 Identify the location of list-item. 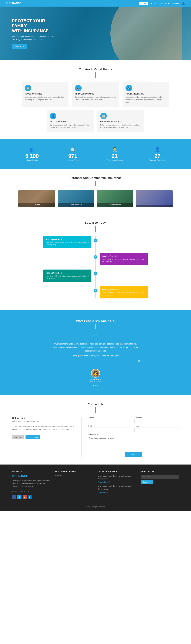
(154, 198).